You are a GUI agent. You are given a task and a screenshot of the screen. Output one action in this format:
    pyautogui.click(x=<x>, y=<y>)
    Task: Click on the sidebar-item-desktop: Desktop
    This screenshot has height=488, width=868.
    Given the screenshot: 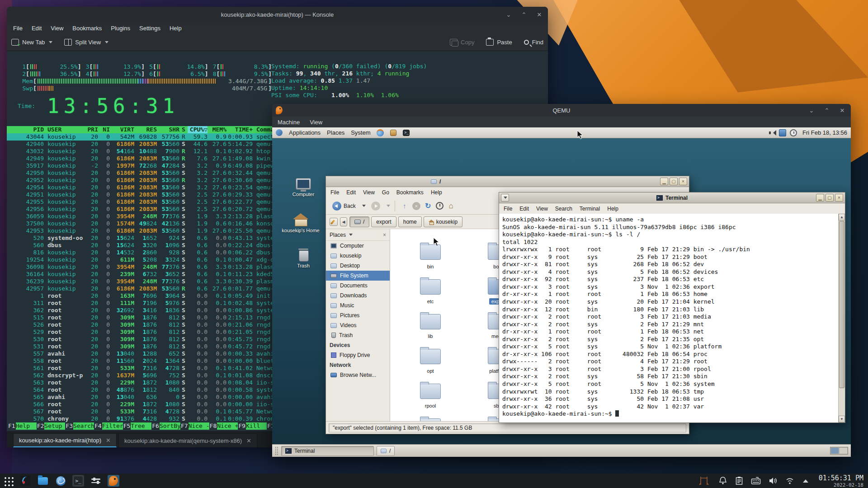 What is the action you would take?
    pyautogui.click(x=358, y=266)
    